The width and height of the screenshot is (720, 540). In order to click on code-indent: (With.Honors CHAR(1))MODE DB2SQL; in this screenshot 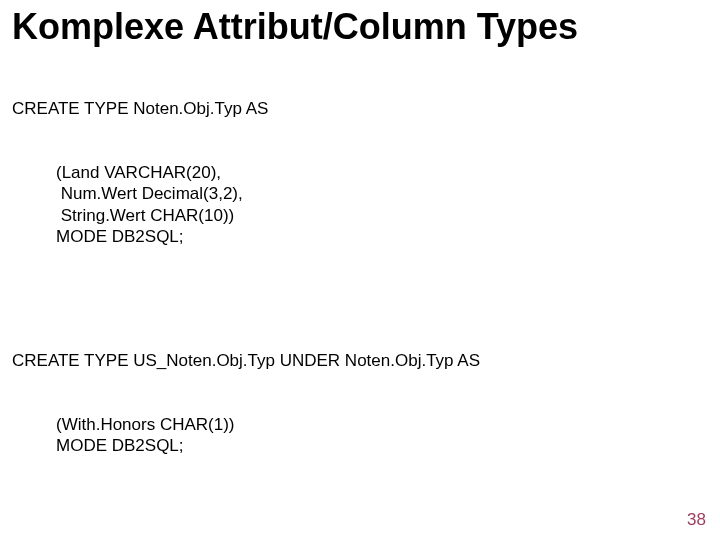, I will do `click(360, 436)`.